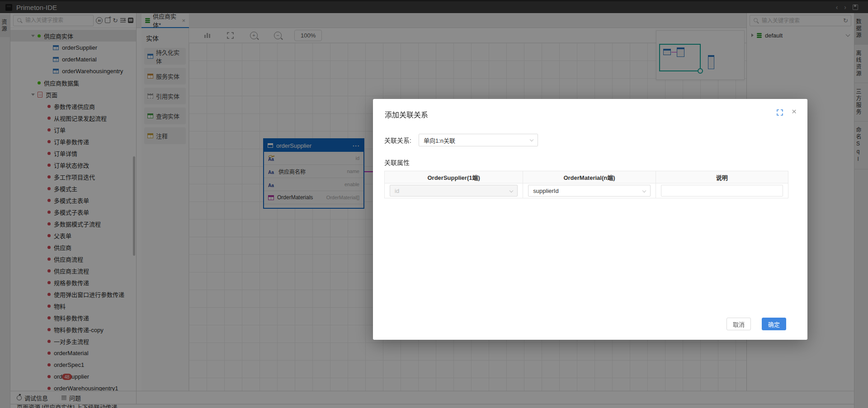 The image size is (868, 408). I want to click on table-row: id supplierId, so click(586, 191).